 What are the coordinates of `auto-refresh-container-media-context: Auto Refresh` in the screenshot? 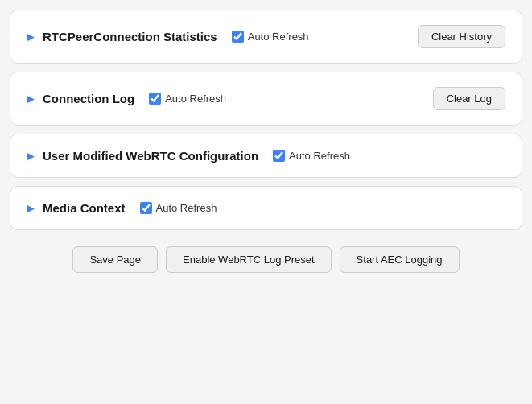 It's located at (179, 208).